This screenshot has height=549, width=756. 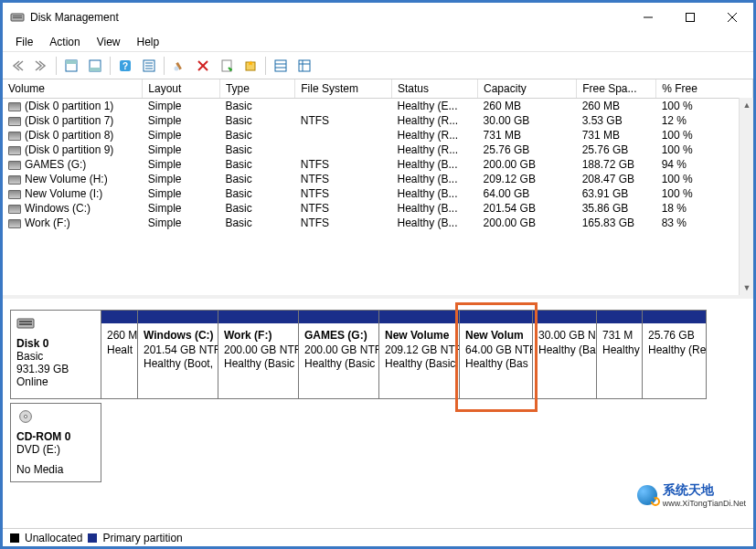 What do you see at coordinates (378, 194) in the screenshot?
I see `table-row: New Volume (I:)SimpleBasicNTFSHealthy (B…` at bounding box center [378, 194].